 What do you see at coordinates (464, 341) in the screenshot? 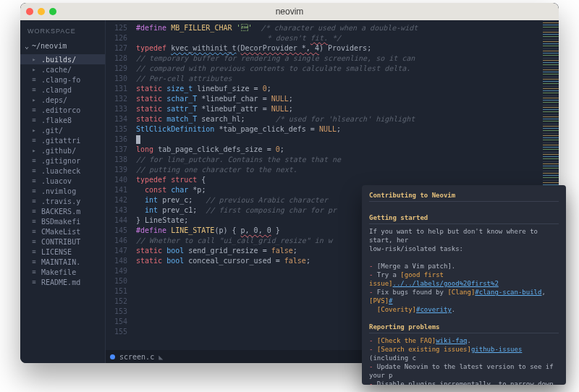
I see `float-list-item: - [Check the FAQ]wiki-faq.` at bounding box center [464, 341].